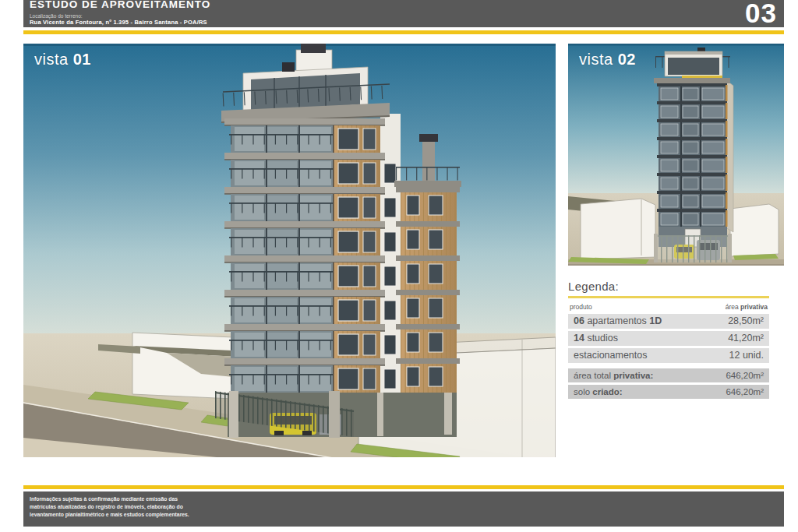 This screenshot has height=532, width=798. I want to click on legend-total-area-privativa: área total privativa: 646,20m², so click(669, 375).